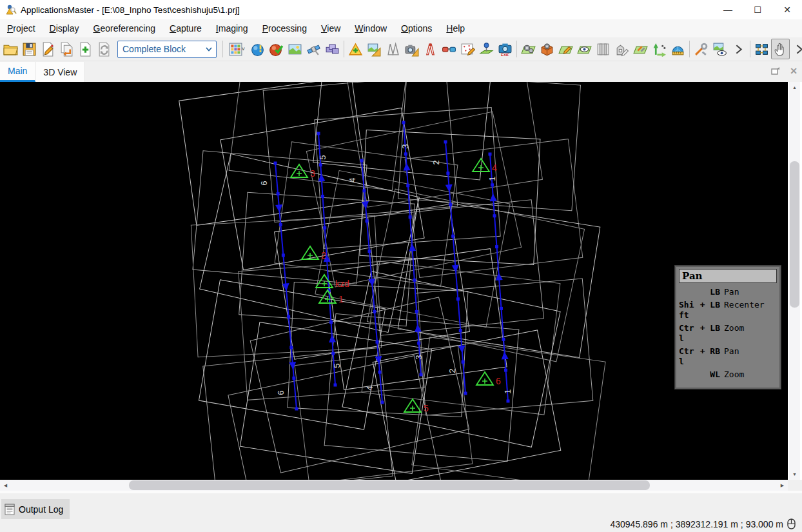  I want to click on tab-bar: Main3D View ✕, so click(401, 72).